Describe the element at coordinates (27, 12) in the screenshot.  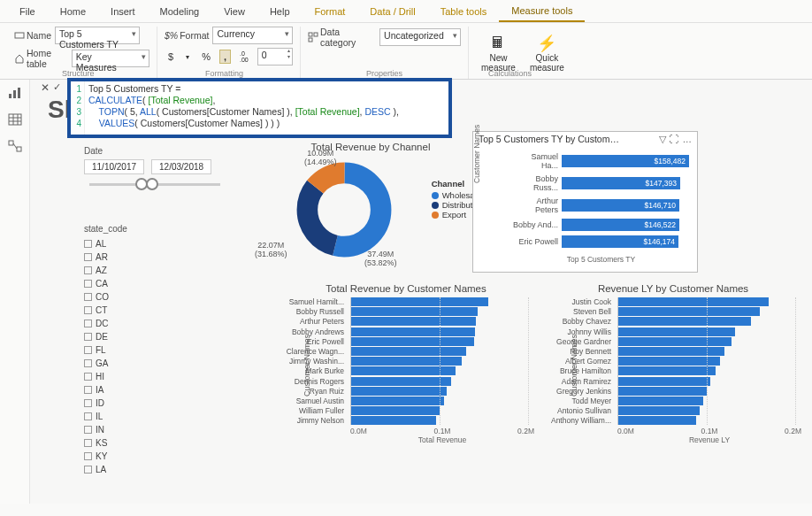
I see `tab-file: File` at that location.